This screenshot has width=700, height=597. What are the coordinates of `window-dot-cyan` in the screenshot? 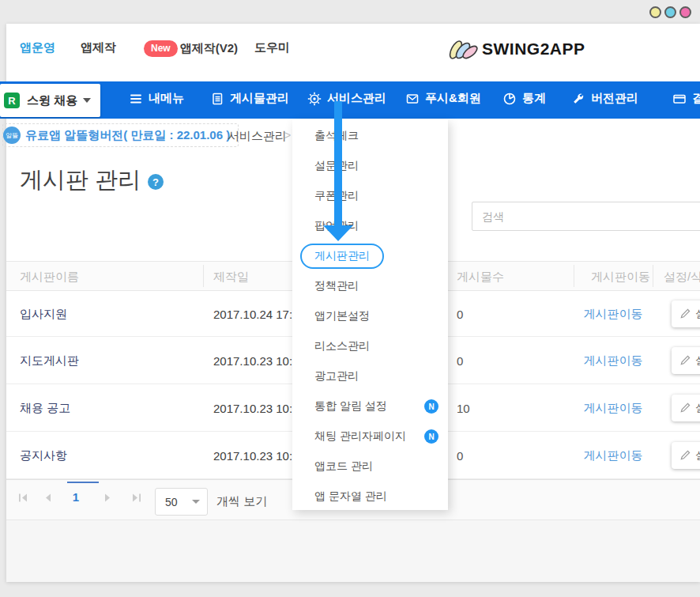 It's located at (670, 13).